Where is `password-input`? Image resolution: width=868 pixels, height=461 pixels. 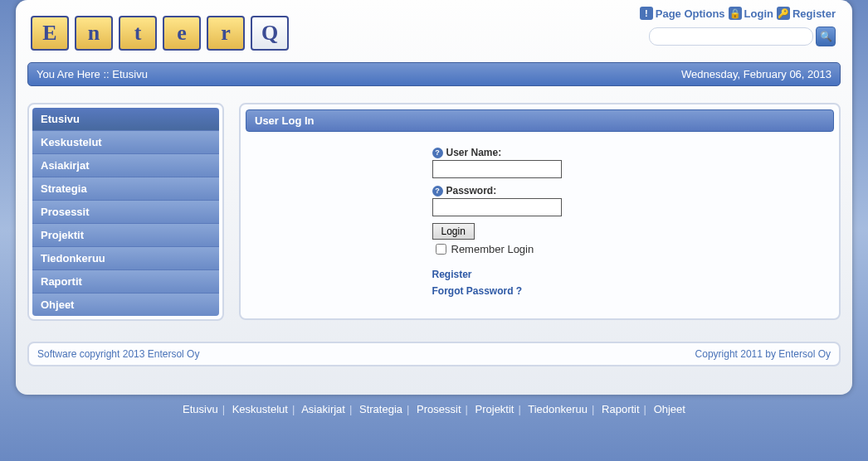
password-input is located at coordinates (497, 207).